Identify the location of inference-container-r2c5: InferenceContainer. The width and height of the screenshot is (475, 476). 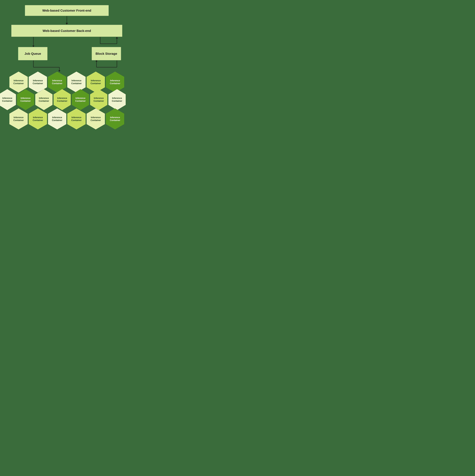
(80, 100).